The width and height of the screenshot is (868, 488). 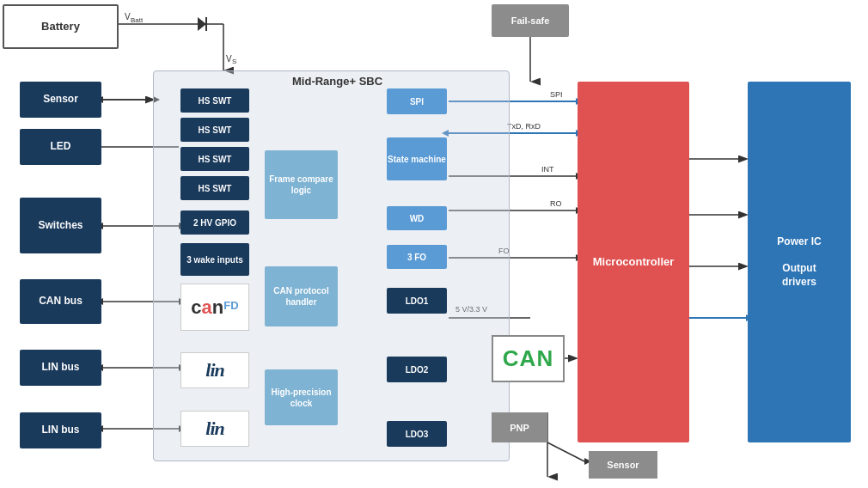 What do you see at coordinates (417, 218) in the screenshot?
I see `wd-block: WD` at bounding box center [417, 218].